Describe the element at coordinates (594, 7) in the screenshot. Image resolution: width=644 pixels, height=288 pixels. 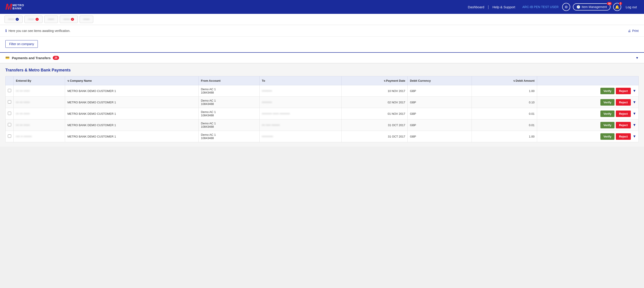
I see `item-management-label: Item Management` at that location.